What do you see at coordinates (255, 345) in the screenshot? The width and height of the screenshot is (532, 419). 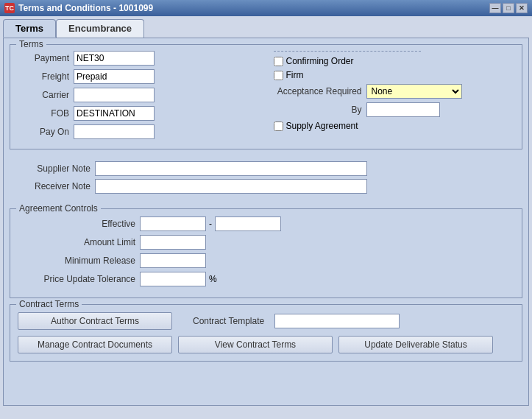 I see `view-contract-terms-button: View Contract Terms` at bounding box center [255, 345].